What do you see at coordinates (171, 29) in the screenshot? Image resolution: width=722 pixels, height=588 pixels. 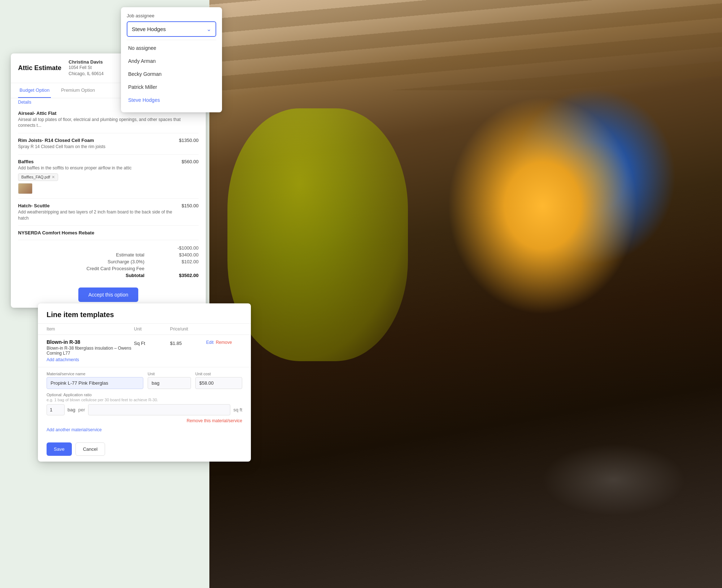 I see `assignee-select-trigger: Steve Hodges ⌄` at bounding box center [171, 29].